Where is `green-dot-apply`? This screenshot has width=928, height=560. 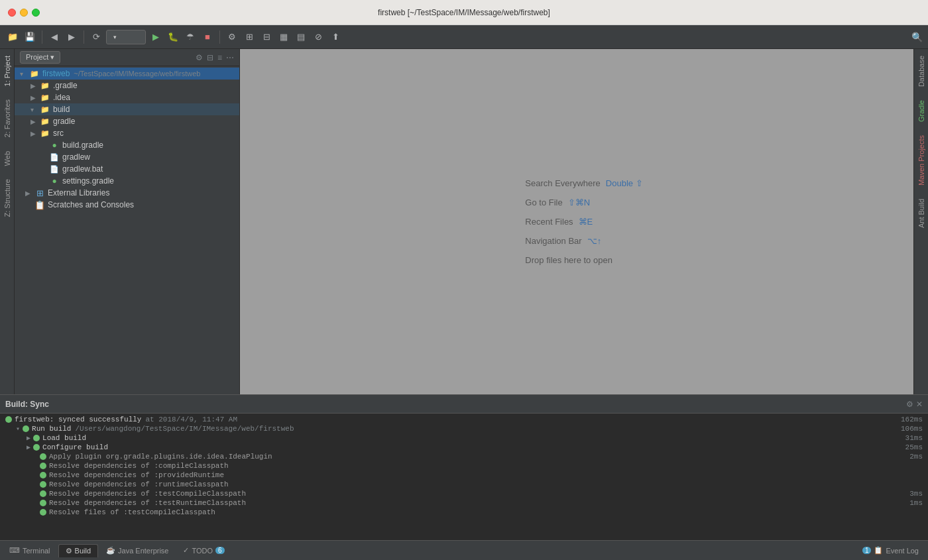 green-dot-apply is located at coordinates (43, 457).